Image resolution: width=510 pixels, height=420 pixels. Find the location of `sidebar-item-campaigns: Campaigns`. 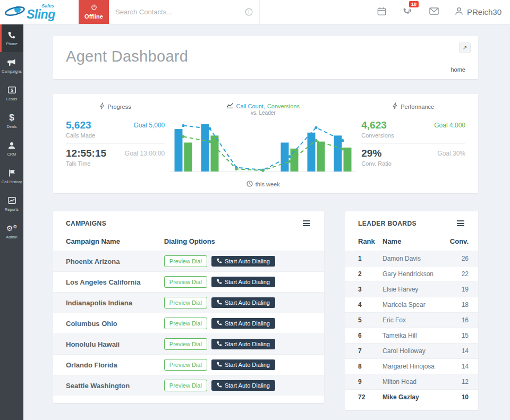

sidebar-item-campaigns: Campaigns is located at coordinates (12, 66).